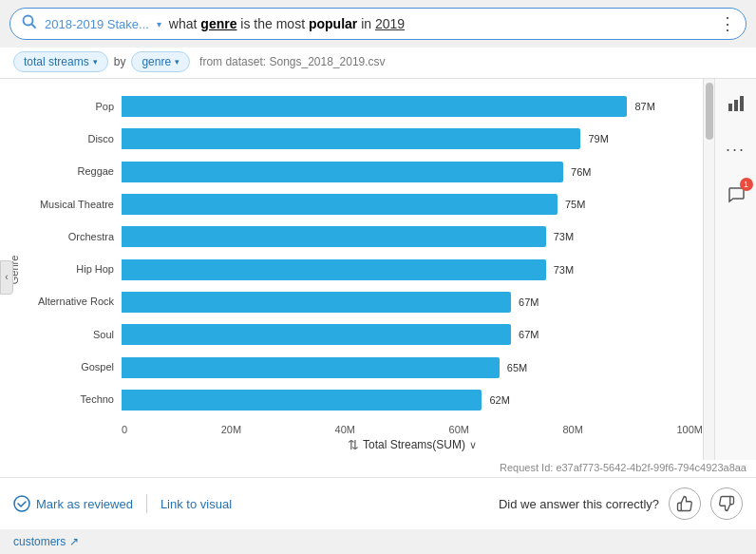 The image size is (756, 554). I want to click on by-label: by, so click(120, 62).